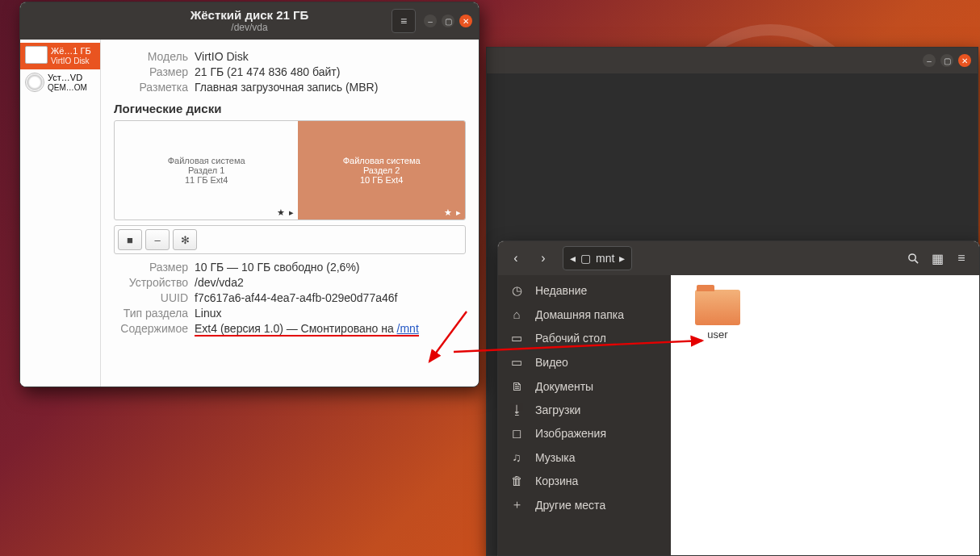 This screenshot has width=980, height=556. I want to click on folder-user: user, so click(718, 315).